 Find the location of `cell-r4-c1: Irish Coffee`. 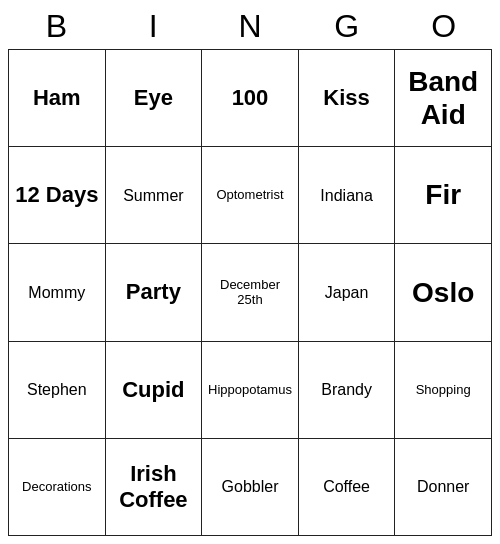

cell-r4-c1: Irish Coffee is located at coordinates (154, 488).